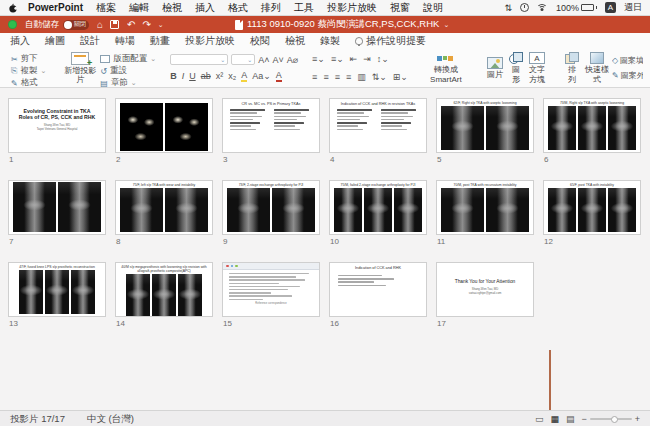 The height and width of the screenshot is (426, 650). Describe the element at coordinates (100, 25) in the screenshot. I see `home-icon: ⌂` at that location.